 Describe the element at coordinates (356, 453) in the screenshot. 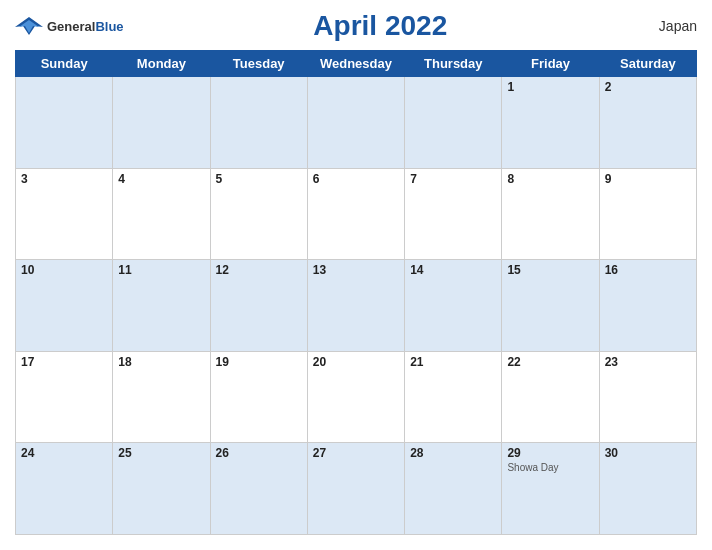

I see `day-number: 27` at that location.